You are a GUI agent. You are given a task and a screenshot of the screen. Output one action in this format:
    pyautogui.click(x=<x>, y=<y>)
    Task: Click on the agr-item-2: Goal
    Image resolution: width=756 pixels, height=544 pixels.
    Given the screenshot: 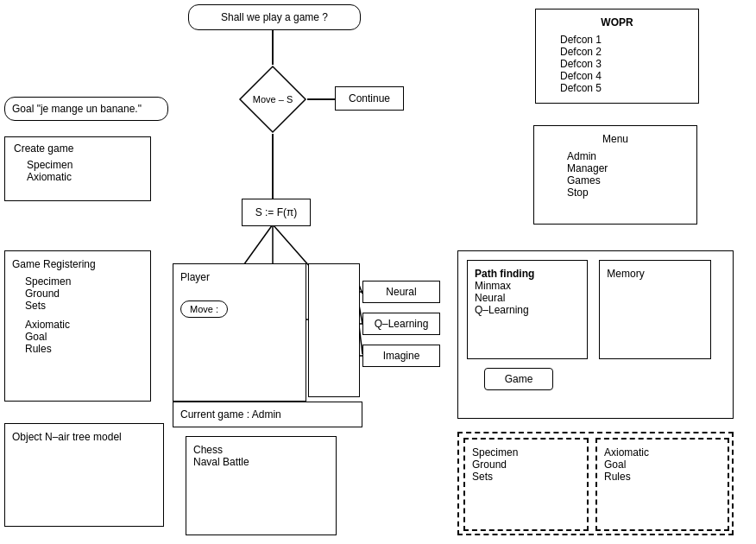 What is the action you would take?
    pyautogui.click(x=663, y=465)
    